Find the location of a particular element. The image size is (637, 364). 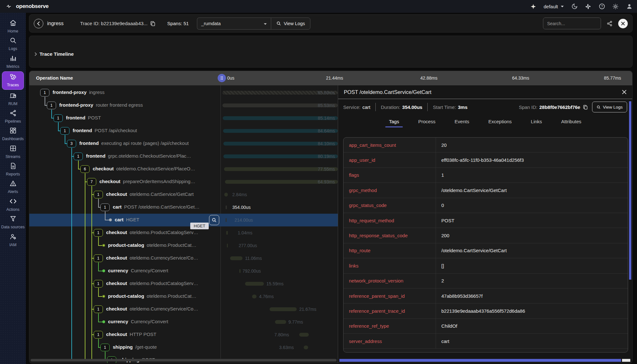

stream-select: _rumdata is located at coordinates (234, 24).